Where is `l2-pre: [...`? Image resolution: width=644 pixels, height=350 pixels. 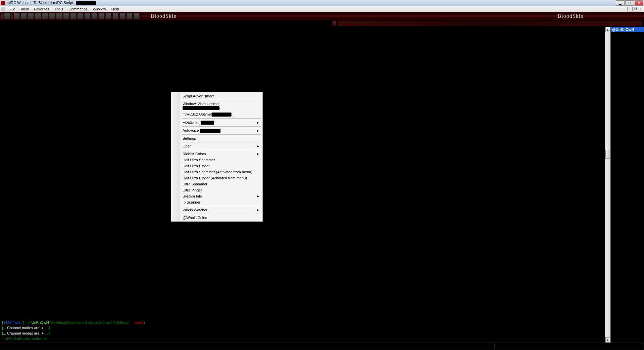
l2-pre: [... is located at coordinates (5, 328).